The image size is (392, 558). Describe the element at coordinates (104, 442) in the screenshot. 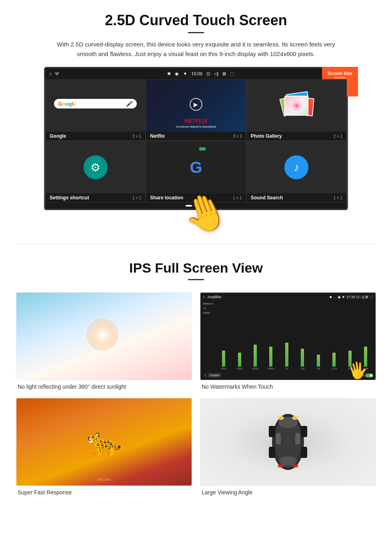

I see `cheetah-bg: 🐆 Seicane` at that location.